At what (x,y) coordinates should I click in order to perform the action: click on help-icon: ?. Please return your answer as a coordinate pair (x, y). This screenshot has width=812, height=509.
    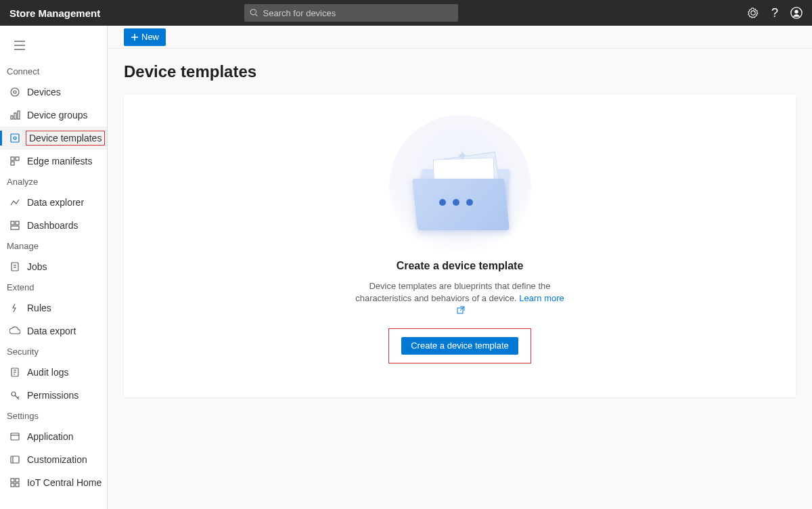
    Looking at the image, I should click on (775, 14).